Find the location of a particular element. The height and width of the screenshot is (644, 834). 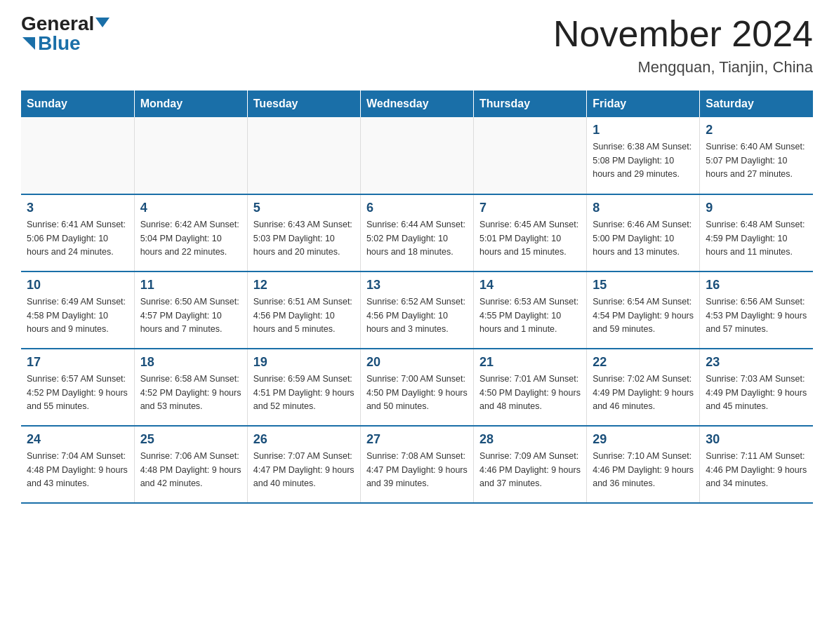

day-cell: 13Sunrise: 6:52 AM Sunset: 4:56 PM Dayli… is located at coordinates (417, 310).